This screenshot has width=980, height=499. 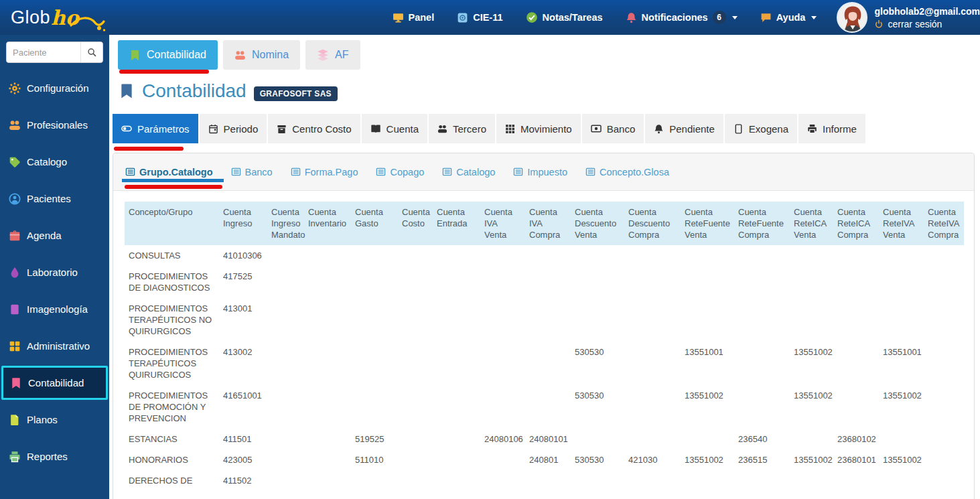 I want to click on sidebar-item-imagenologia: Imagenología, so click(x=55, y=309).